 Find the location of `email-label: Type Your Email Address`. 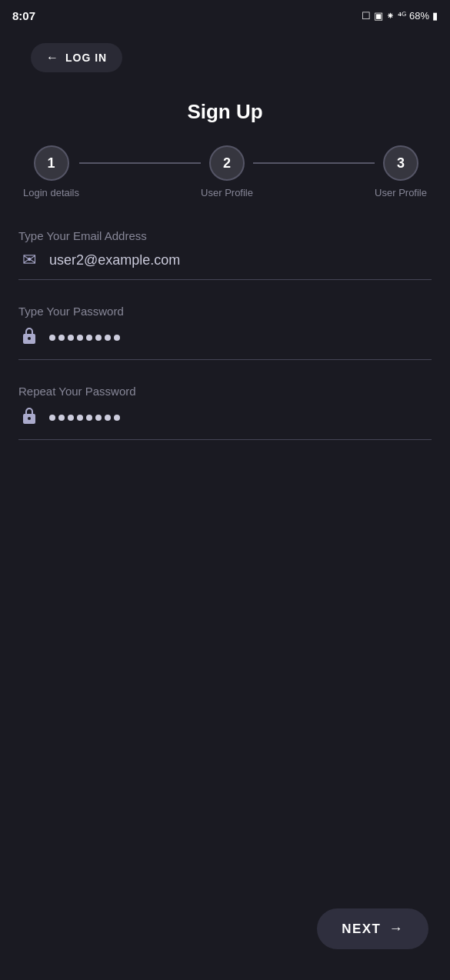

email-label: Type Your Email Address is located at coordinates (225, 235).